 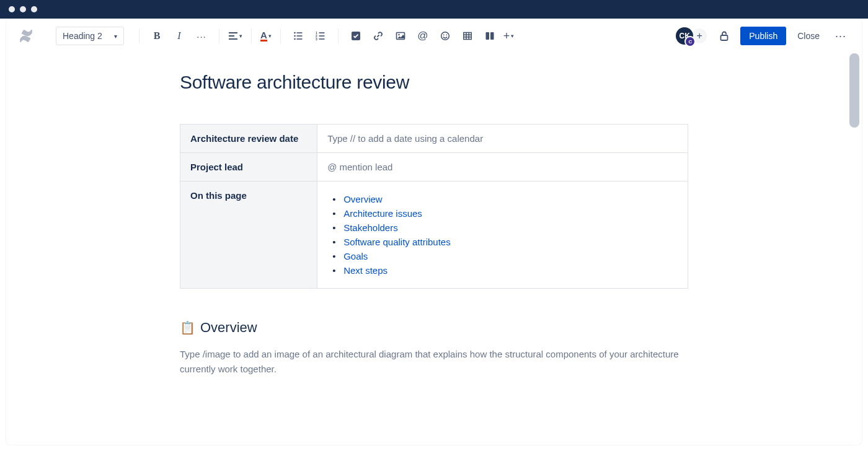 What do you see at coordinates (503, 199) in the screenshot?
I see `toc-item: Overview` at bounding box center [503, 199].